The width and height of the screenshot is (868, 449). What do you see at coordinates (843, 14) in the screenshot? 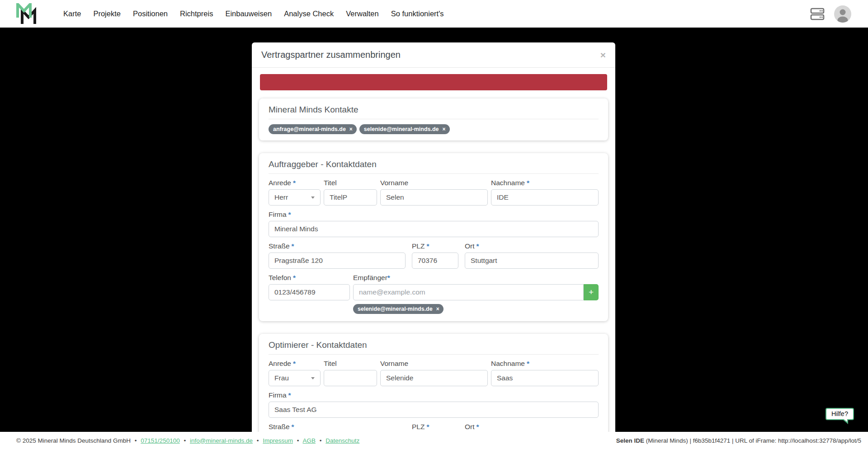
I see `user-avatar-icon` at bounding box center [843, 14].